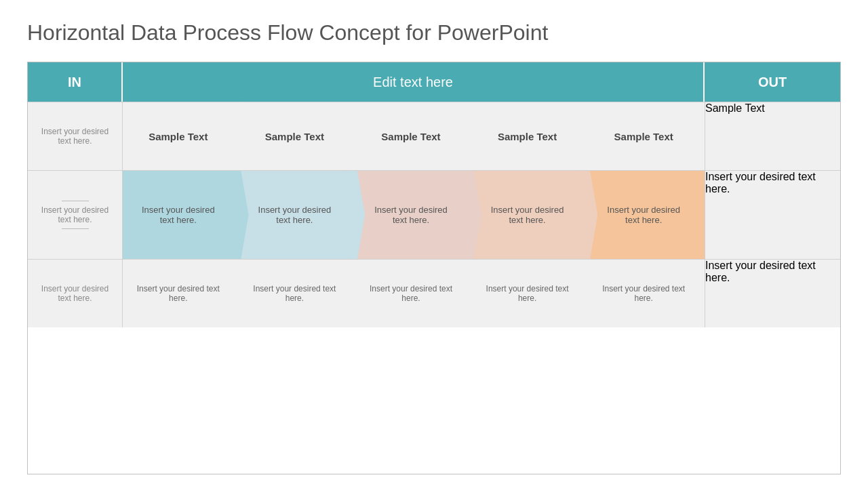 The height and width of the screenshot is (488, 868). Describe the element at coordinates (414, 293) in the screenshot. I see `chevron-row-3: Insert your desired text here. Insert yo…` at that location.